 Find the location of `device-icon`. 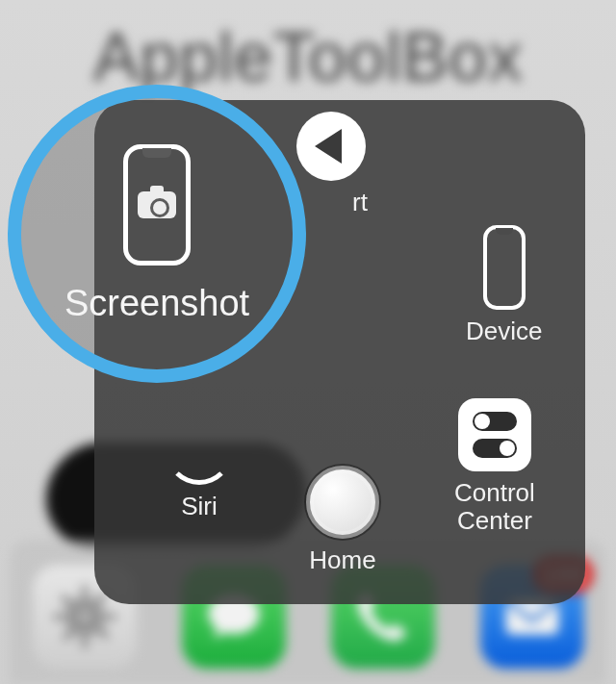

device-icon is located at coordinates (504, 267).